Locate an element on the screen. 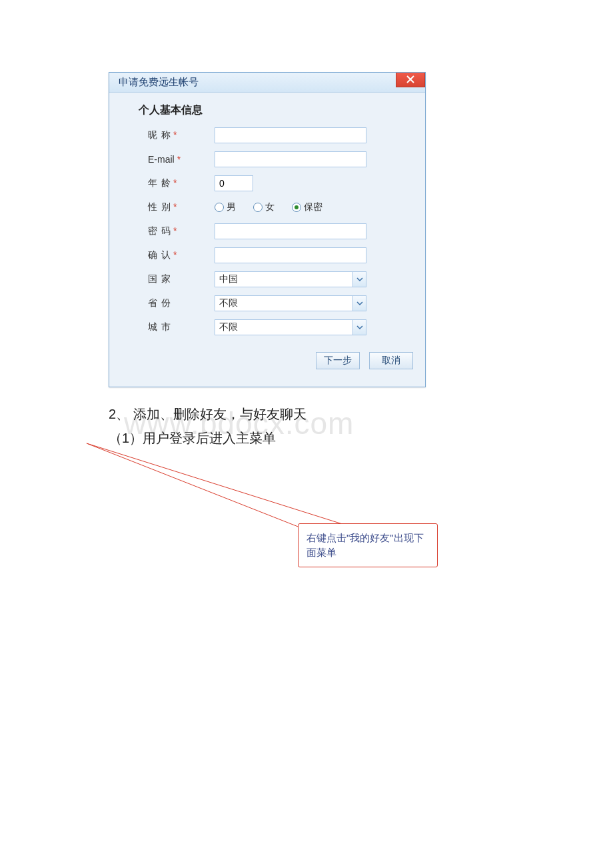  row-city: 城市 不限 is located at coordinates (267, 327).